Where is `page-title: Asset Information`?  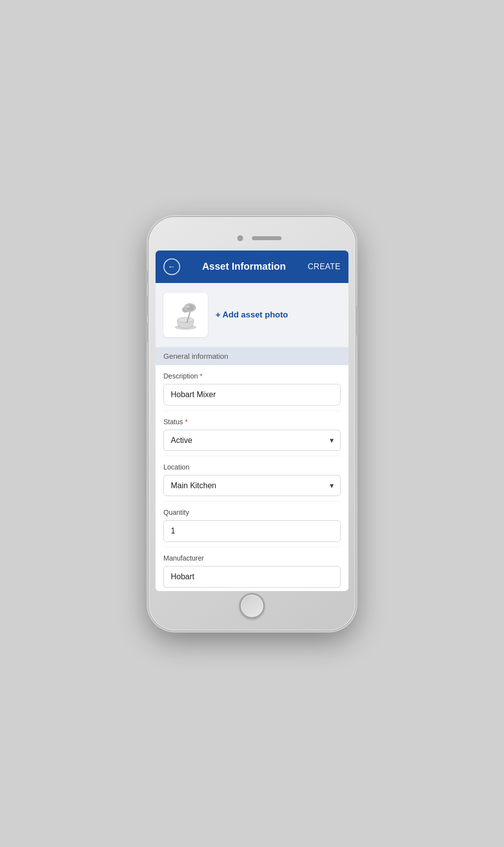
page-title: Asset Information is located at coordinates (244, 267).